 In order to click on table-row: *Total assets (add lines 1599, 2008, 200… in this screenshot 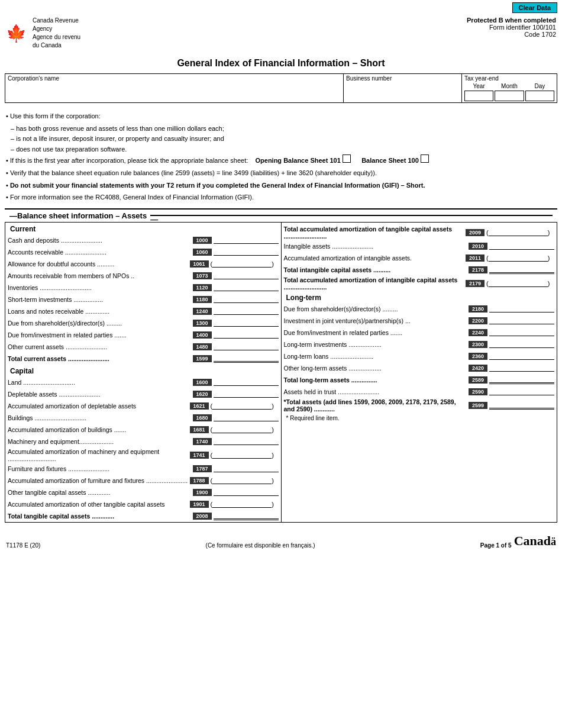, I will do `click(419, 405)`.